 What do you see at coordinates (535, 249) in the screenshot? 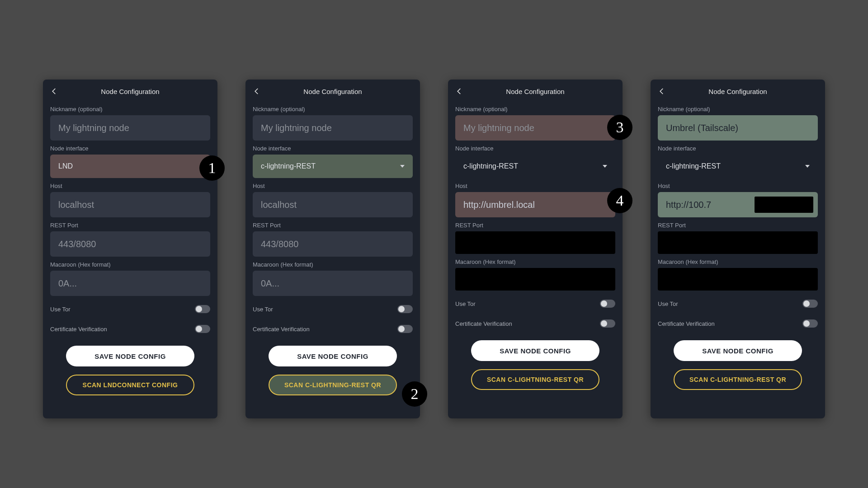
I see `panel-2: Node Configuration Nickname (optional) N…` at bounding box center [535, 249].